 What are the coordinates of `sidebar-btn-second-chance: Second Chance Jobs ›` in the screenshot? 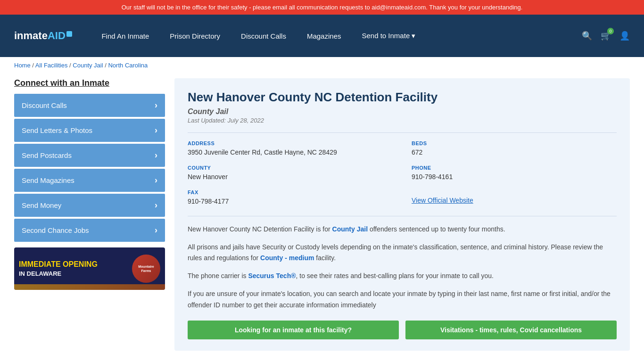 It's located at (90, 230).